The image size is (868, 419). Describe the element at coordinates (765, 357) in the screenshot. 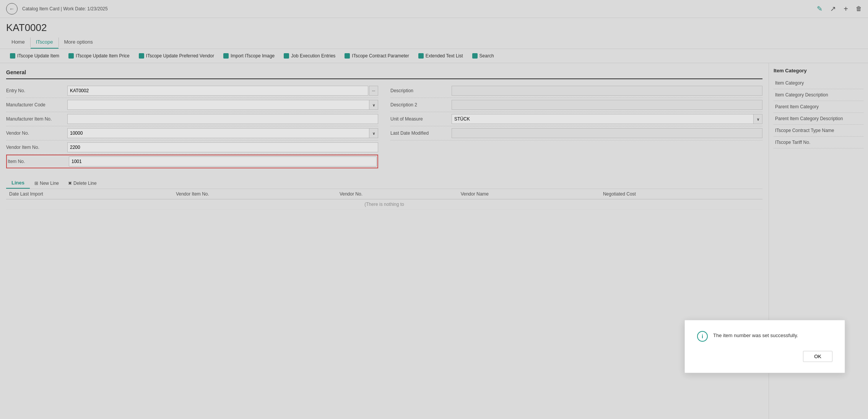

I see `dialog-footer: OK` at that location.